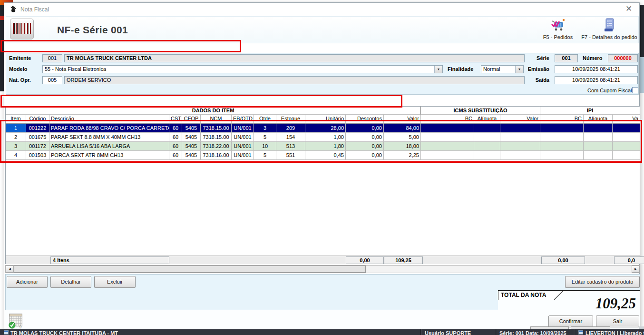 The height and width of the screenshot is (335, 644). I want to click on svg-text: 9, so click(21, 327).